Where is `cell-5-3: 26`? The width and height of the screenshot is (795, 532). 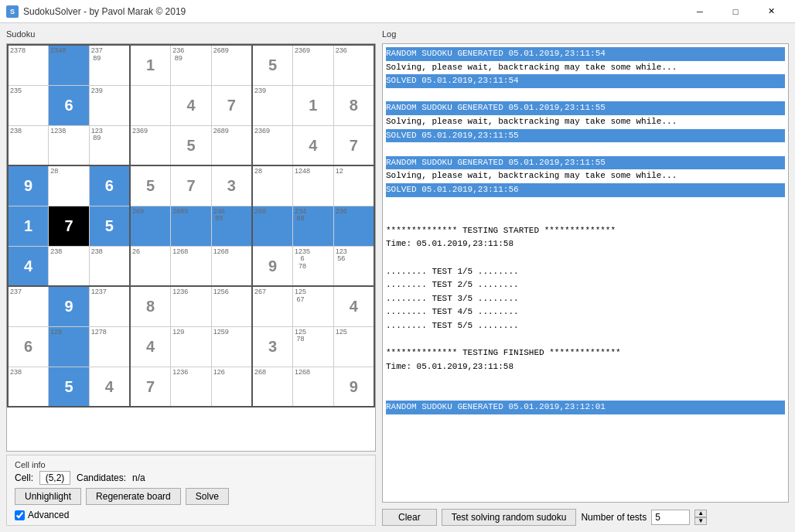
cell-5-3: 26 is located at coordinates (150, 266).